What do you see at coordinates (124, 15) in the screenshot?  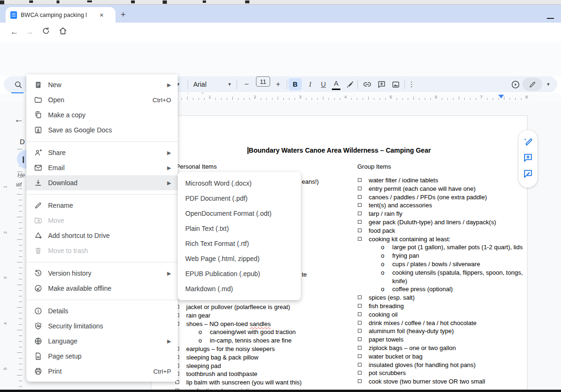 I see `new-tab-button: +` at bounding box center [124, 15].